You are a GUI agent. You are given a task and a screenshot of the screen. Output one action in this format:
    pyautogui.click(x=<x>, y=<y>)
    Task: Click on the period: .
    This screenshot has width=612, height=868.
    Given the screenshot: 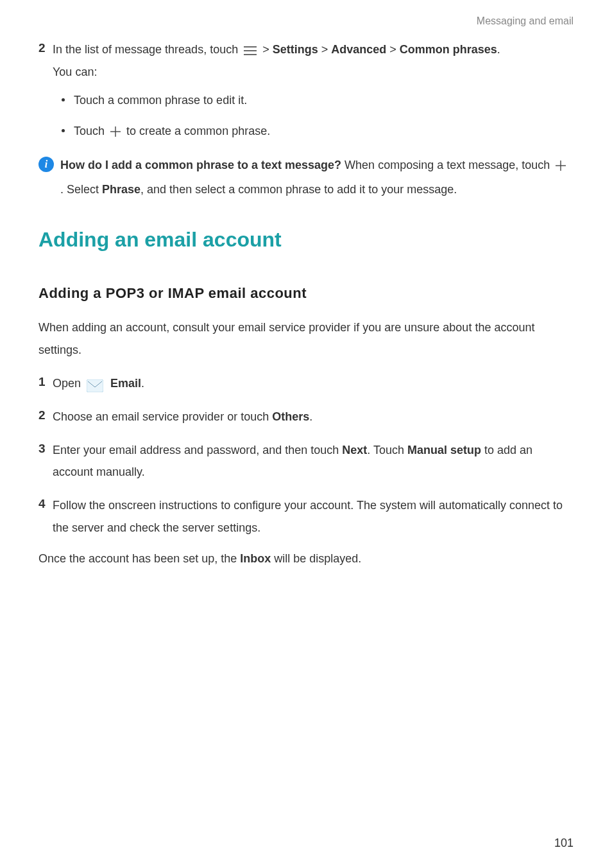 What is the action you would take?
    pyautogui.click(x=499, y=49)
    